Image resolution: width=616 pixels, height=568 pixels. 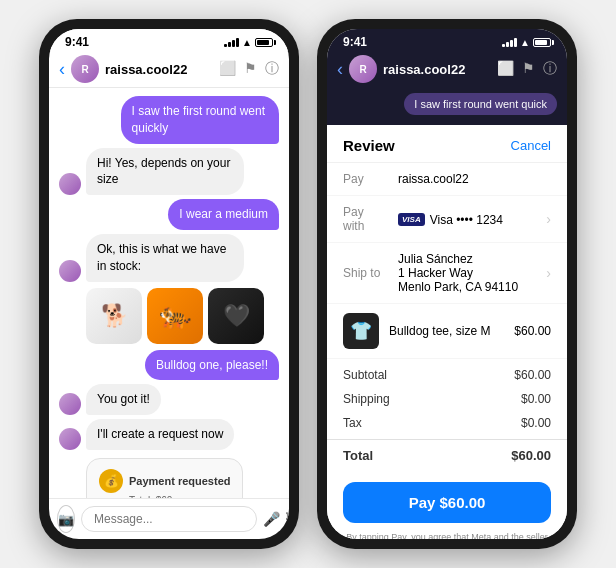 What do you see at coordinates (536, 423) in the screenshot?
I see `tax-value: $0.00` at bounding box center [536, 423].